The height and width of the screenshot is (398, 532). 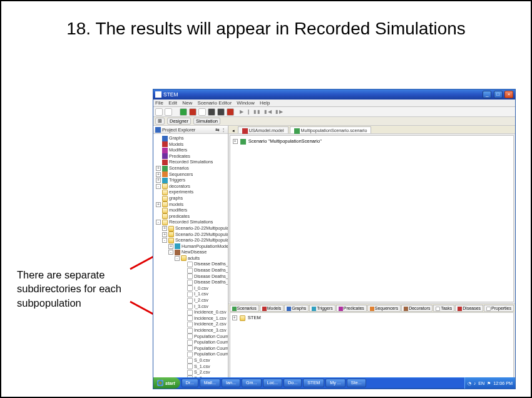 I want to click on tree-item: Recorded Simulations, so click(x=192, y=162).